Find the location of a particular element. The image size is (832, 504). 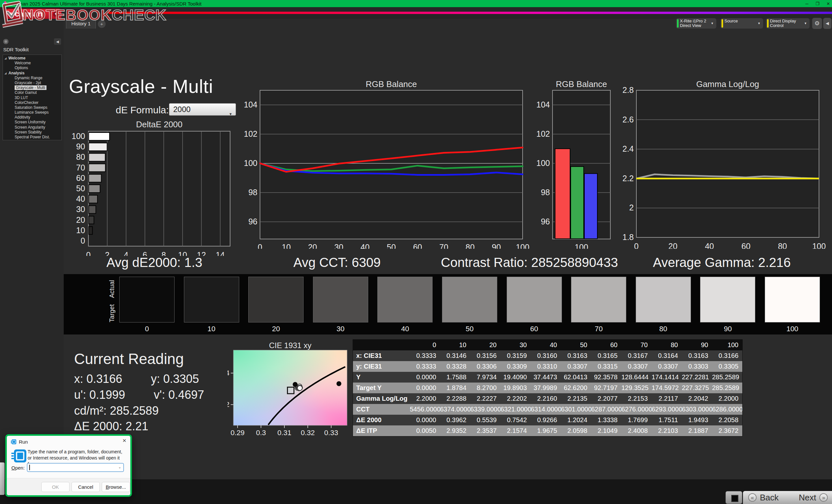

sidebar-item-dynamic-range: Dynamic Range is located at coordinates (32, 78).